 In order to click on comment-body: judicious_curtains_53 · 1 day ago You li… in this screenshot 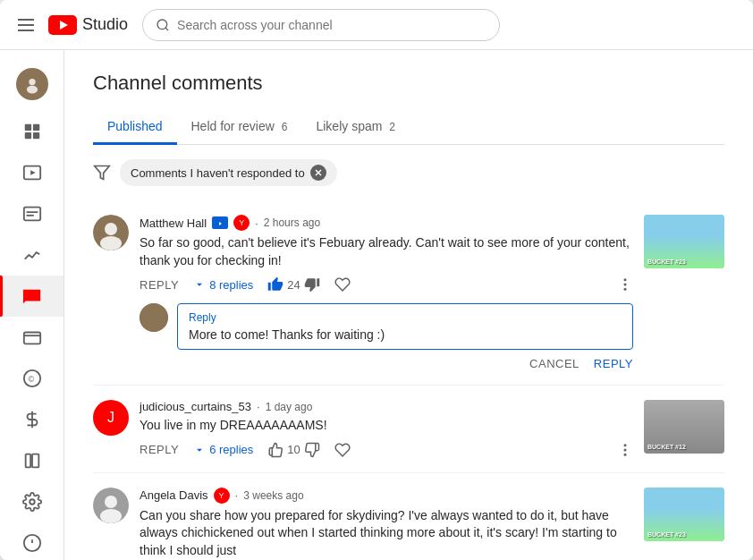, I will do `click(386, 429)`.